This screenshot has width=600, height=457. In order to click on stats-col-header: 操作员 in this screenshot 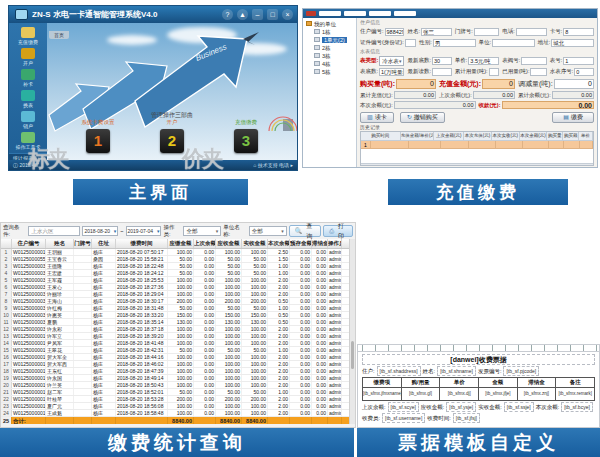, I will do `click(335, 244)`.